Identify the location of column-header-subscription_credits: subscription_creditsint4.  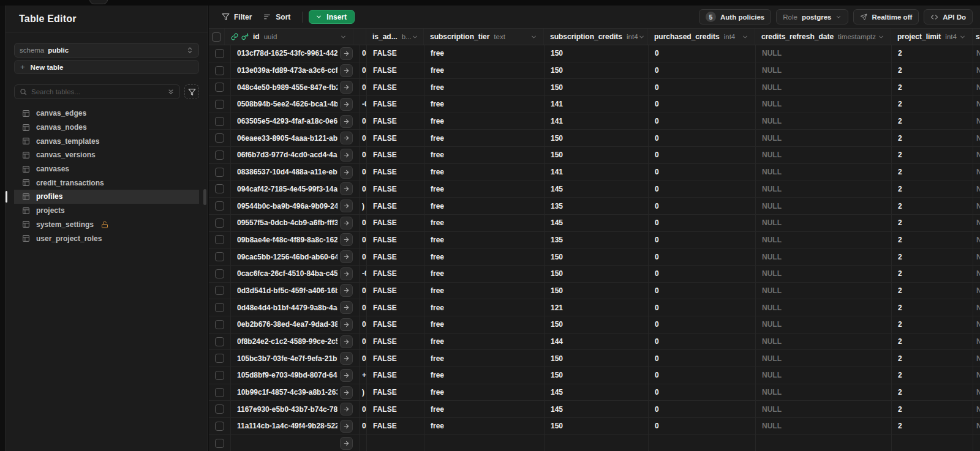
(596, 37).